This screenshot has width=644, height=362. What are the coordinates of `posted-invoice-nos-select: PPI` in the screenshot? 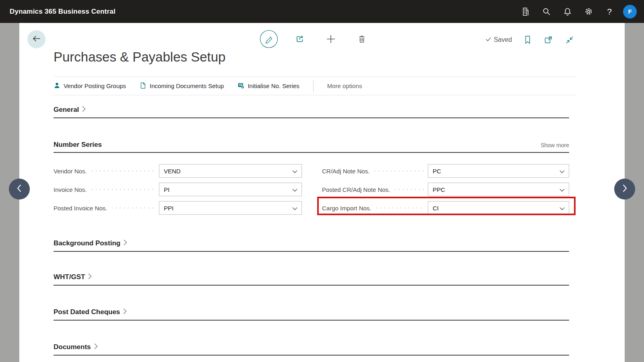 It's located at (230, 208).